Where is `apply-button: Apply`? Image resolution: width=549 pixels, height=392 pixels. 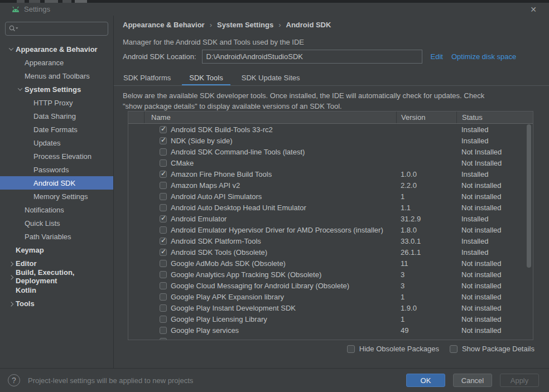 apply-button: Apply is located at coordinates (519, 380).